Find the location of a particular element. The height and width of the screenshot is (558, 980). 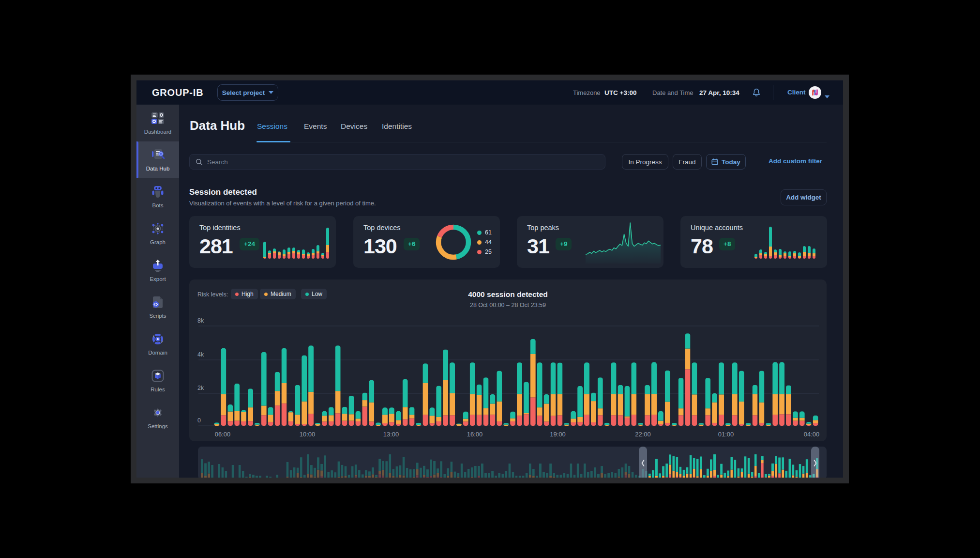

card-delta-badge: +8 is located at coordinates (727, 244).